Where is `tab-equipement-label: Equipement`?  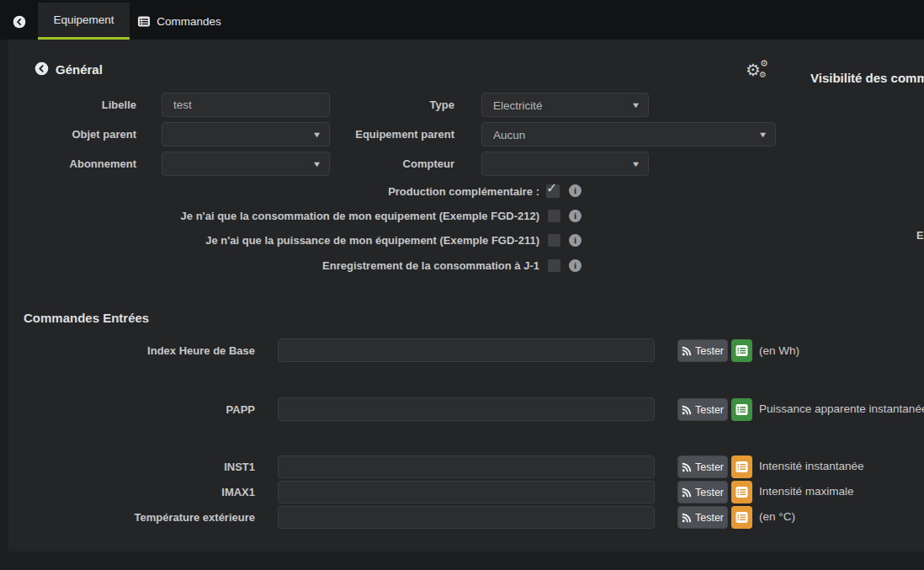 tab-equipement-label: Equipement is located at coordinates (83, 20).